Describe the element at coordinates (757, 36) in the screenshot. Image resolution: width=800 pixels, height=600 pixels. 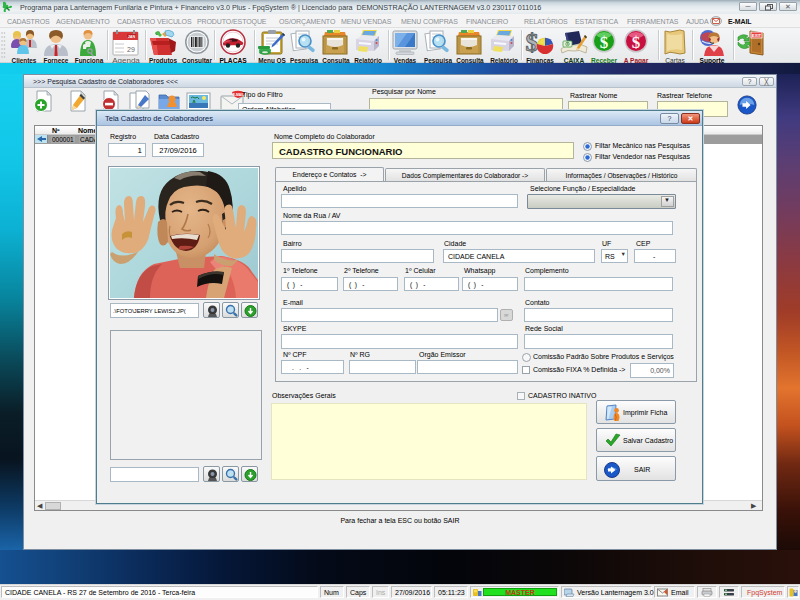
I see `svg-text: EXIT` at that location.